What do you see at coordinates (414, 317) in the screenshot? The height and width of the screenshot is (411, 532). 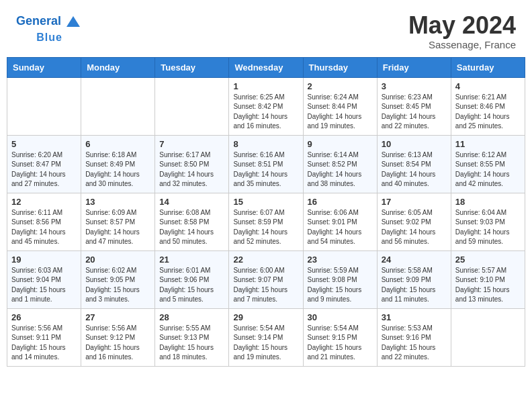 I see `day-number: 31` at bounding box center [414, 317].